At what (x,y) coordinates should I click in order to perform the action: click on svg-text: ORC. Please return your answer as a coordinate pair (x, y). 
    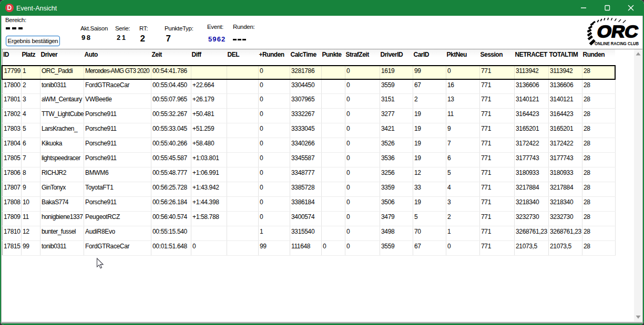
    Looking at the image, I should click on (618, 32).